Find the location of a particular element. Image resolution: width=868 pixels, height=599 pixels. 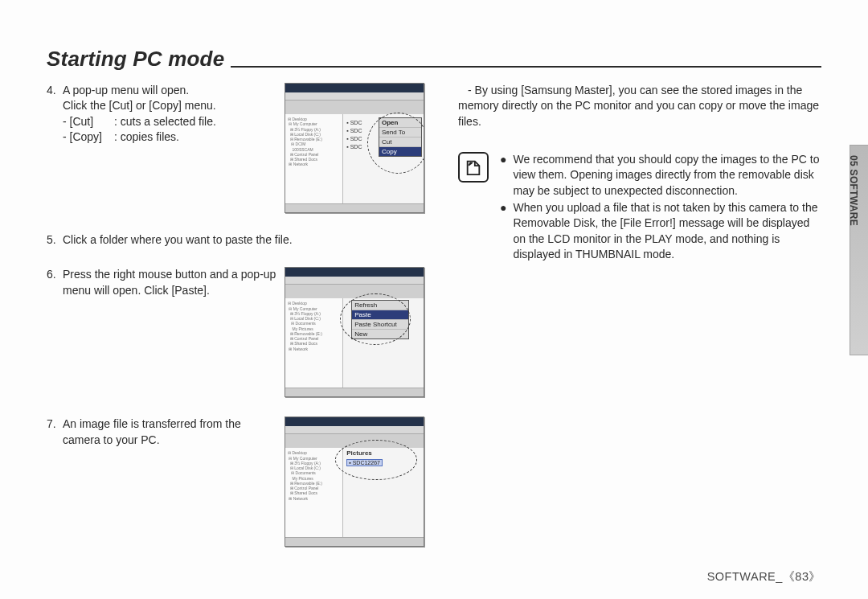

step-4: 4. A pop-up menu will open. Click the [C… is located at coordinates (235, 148).